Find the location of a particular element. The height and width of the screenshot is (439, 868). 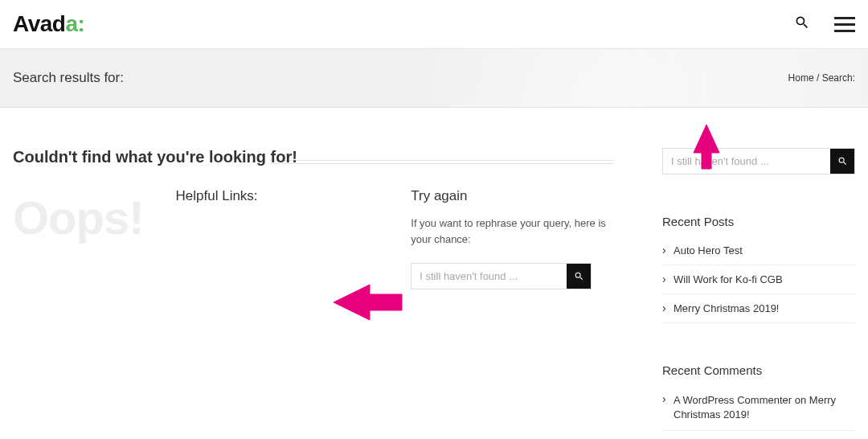

list-item: Auto Hero Test is located at coordinates (759, 251).